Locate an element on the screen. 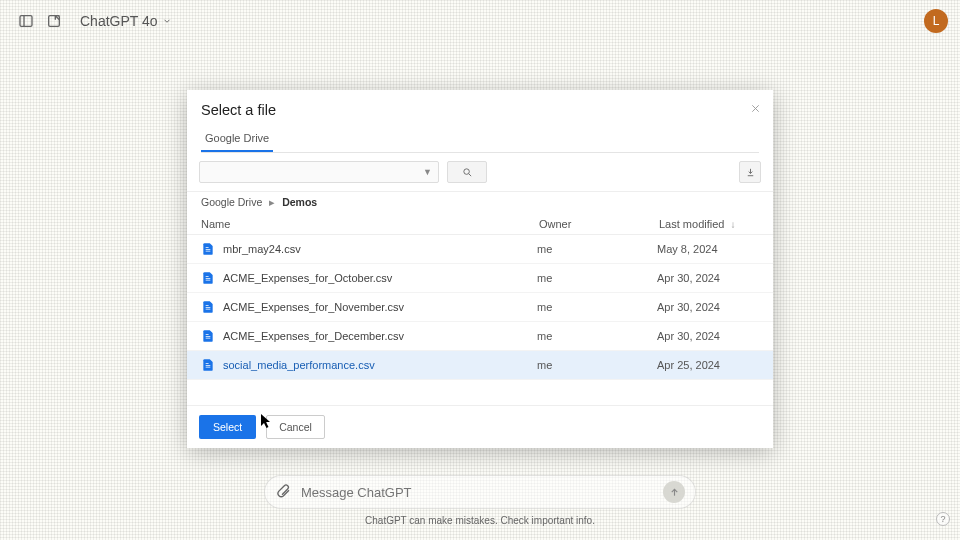 The image size is (960, 540). tab-google-drive: Google Drive is located at coordinates (237, 140).